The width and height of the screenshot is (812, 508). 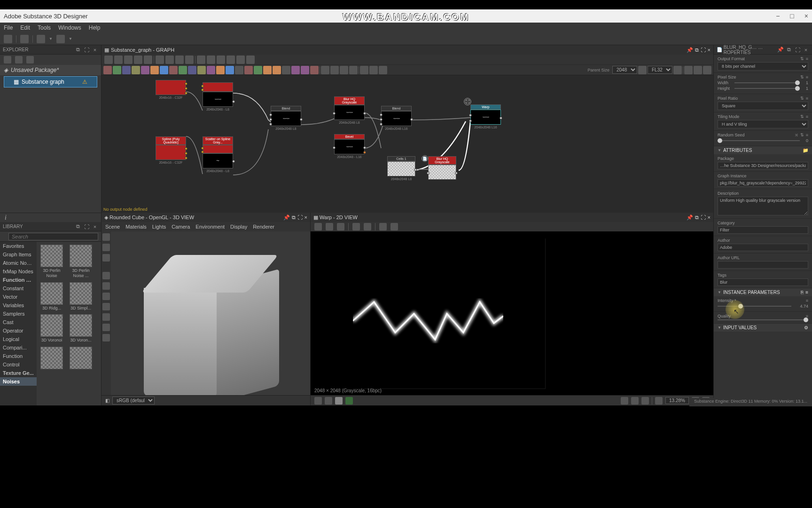 I want to click on graph-tab: ▦ Substance_graph - GRAPH, so click(x=139, y=50).